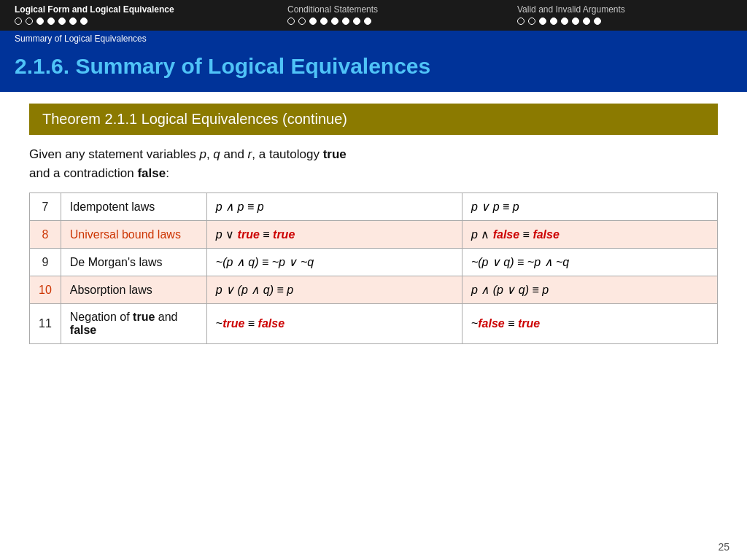 The width and height of the screenshot is (747, 560). I want to click on breadcrumb: Summary of Logical Equivalences, so click(374, 39).